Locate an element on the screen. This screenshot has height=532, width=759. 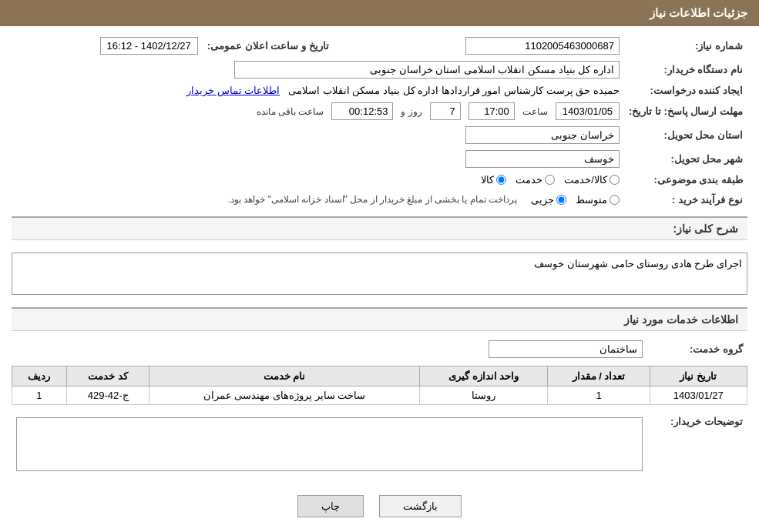
days-label: روز و is located at coordinates (411, 112).